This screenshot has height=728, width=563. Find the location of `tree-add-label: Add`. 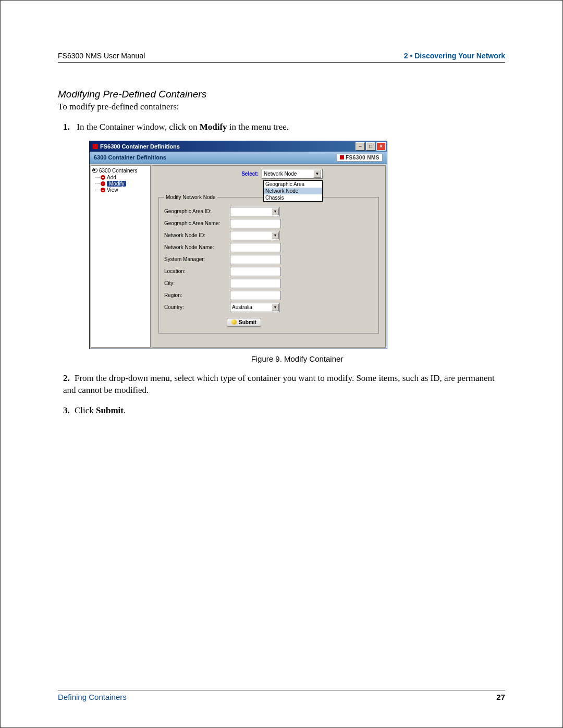

tree-add-label: Add is located at coordinates (112, 177).